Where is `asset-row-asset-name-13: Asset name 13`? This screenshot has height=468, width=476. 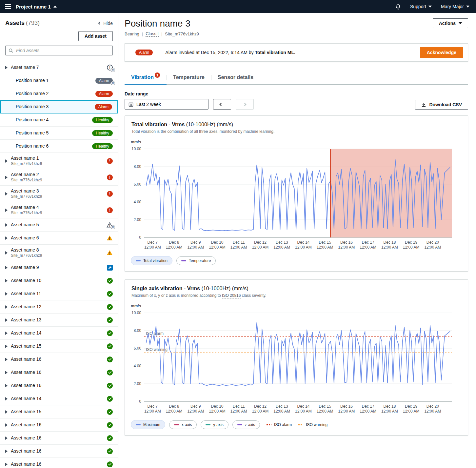 asset-row-asset-name-13: Asset name 13 is located at coordinates (59, 320).